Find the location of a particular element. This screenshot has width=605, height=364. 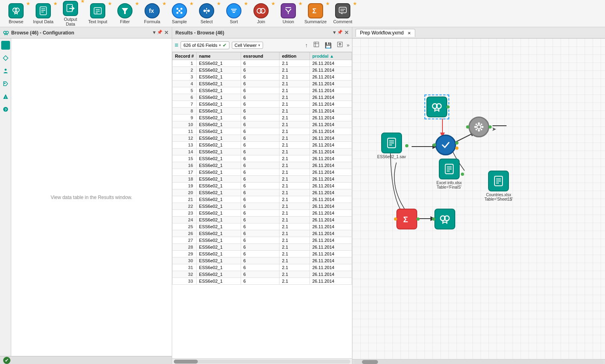

table-row: 14 ESS6e02_1 6 2.1 26.11.2014 is located at coordinates (262, 152).